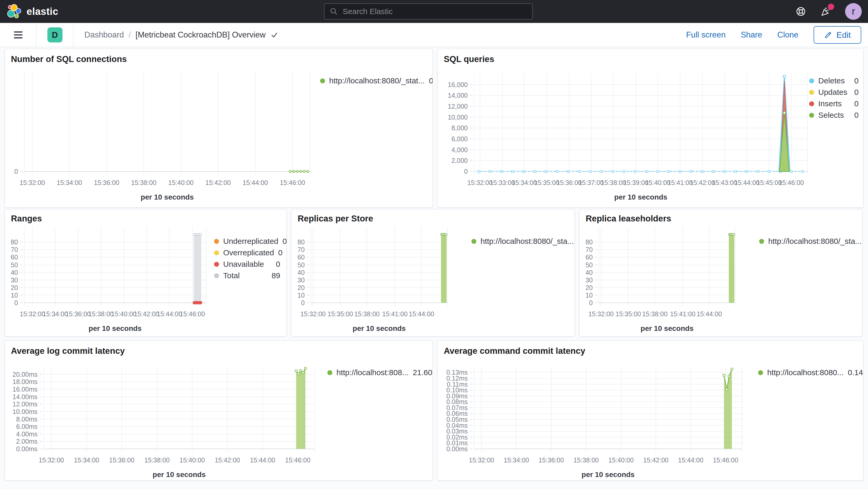  What do you see at coordinates (650, 410) in the screenshot?
I see `panel-average-command-commit-latency: Average command commit latency 0.00ms0.0…` at bounding box center [650, 410].